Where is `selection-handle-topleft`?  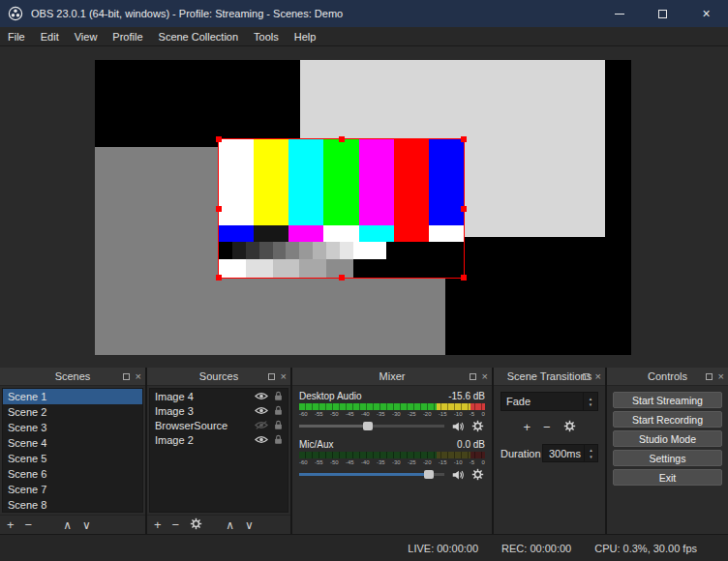
selection-handle-topleft is located at coordinates (219, 139).